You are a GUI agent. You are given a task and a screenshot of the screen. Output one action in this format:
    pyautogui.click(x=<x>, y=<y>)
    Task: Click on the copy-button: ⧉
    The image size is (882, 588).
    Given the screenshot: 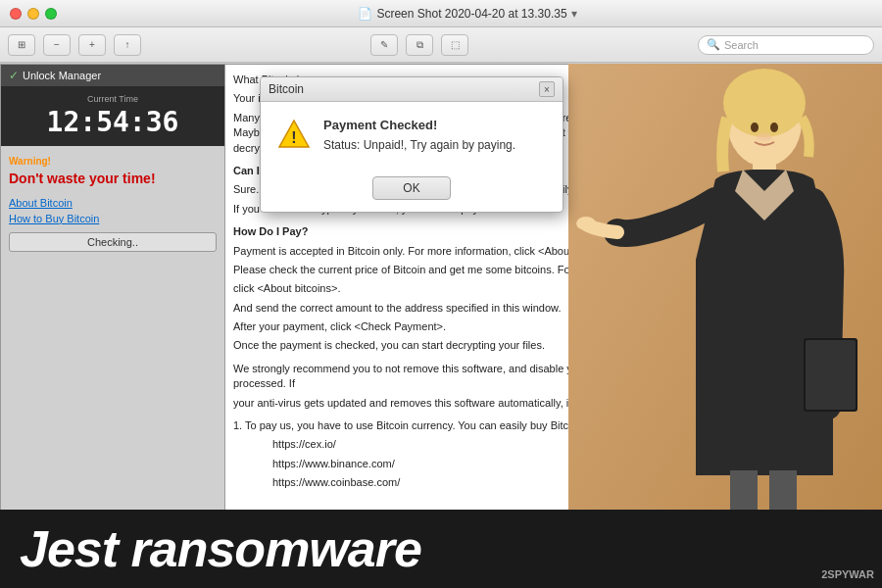 What is the action you would take?
    pyautogui.click(x=419, y=45)
    